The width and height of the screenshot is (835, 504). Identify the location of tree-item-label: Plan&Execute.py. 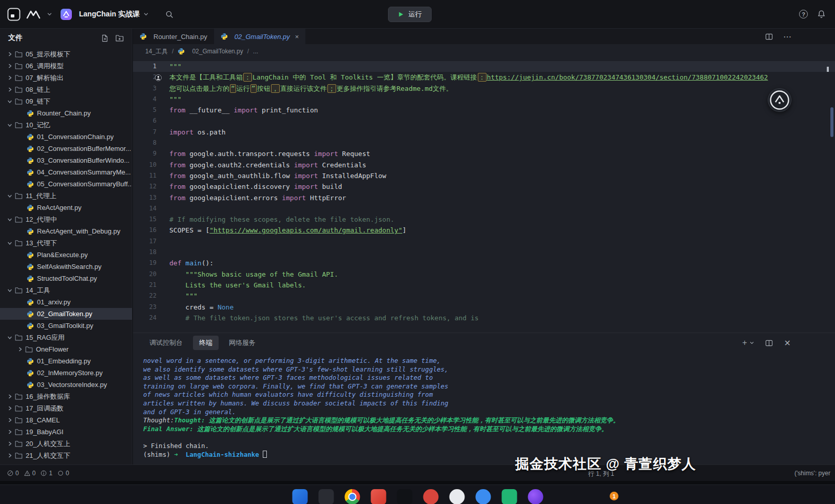
(63, 255).